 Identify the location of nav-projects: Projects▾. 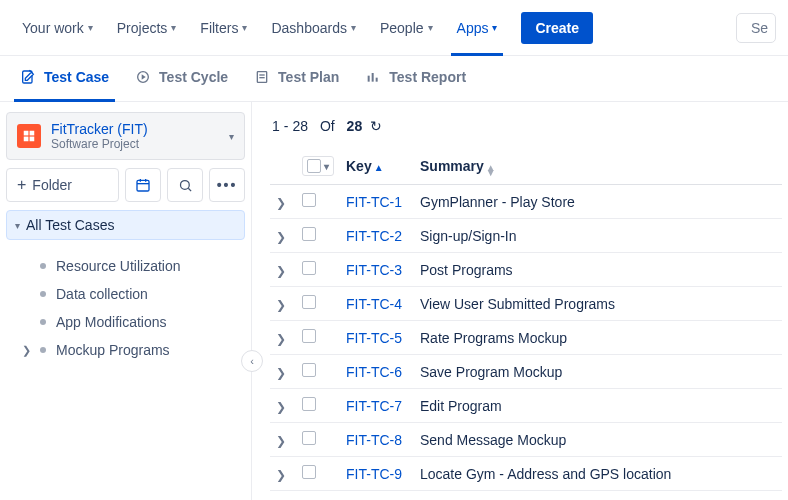
(147, 28).